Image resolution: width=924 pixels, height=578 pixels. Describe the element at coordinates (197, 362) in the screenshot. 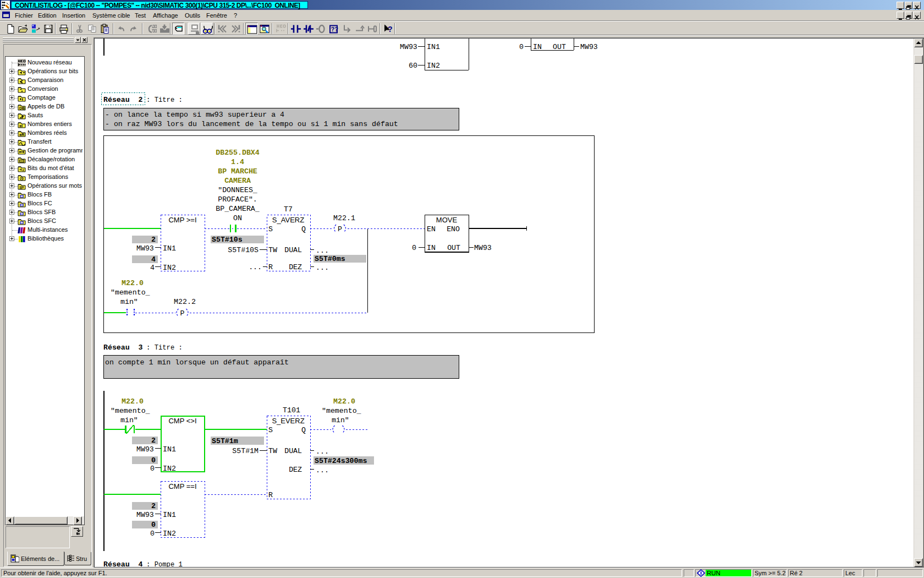

I see `svg-text:on compte 1 min lorsque un déf: on compte 1 min lorsque un défaut appara…` at that location.